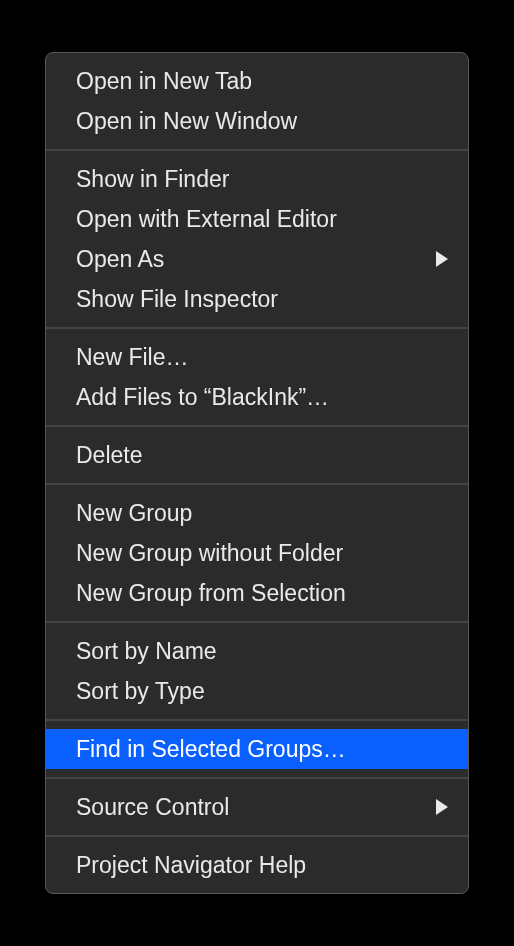  I want to click on menu-item-label: New File…, so click(132, 357).